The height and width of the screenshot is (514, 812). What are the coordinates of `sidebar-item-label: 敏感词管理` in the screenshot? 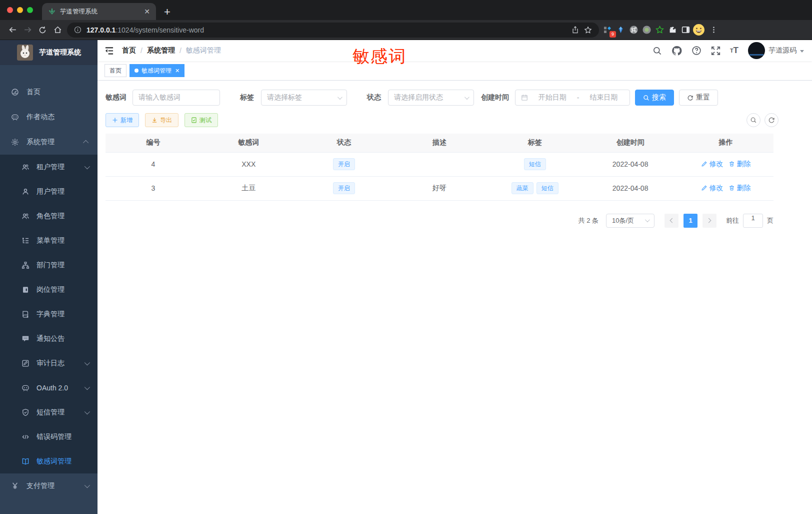 It's located at (62, 461).